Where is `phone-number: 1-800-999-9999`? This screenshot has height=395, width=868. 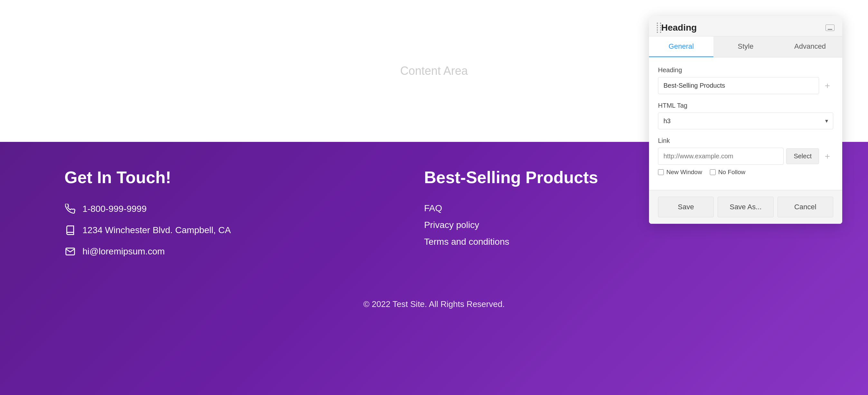 phone-number: 1-800-999-9999 is located at coordinates (115, 209).